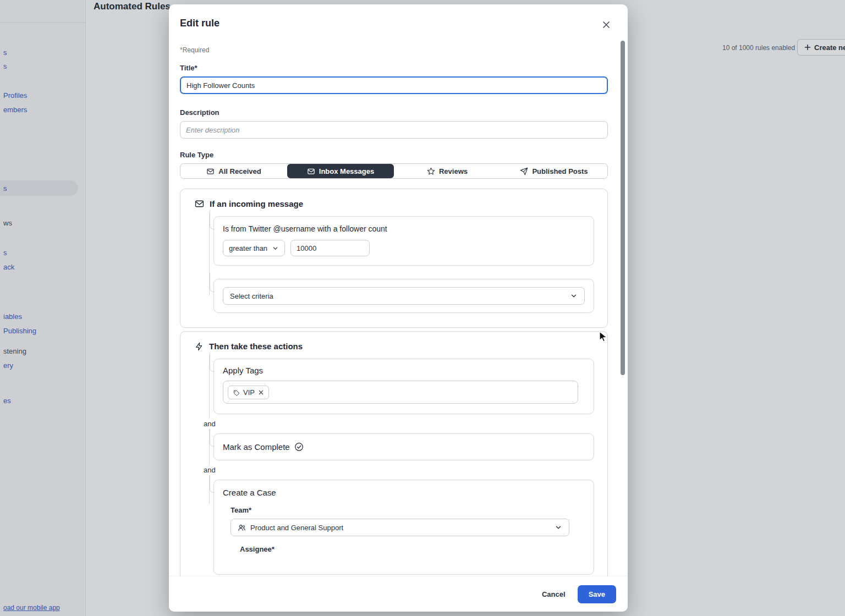 The image size is (845, 616). What do you see at coordinates (248, 249) in the screenshot?
I see `comparator-value: greater than` at bounding box center [248, 249].